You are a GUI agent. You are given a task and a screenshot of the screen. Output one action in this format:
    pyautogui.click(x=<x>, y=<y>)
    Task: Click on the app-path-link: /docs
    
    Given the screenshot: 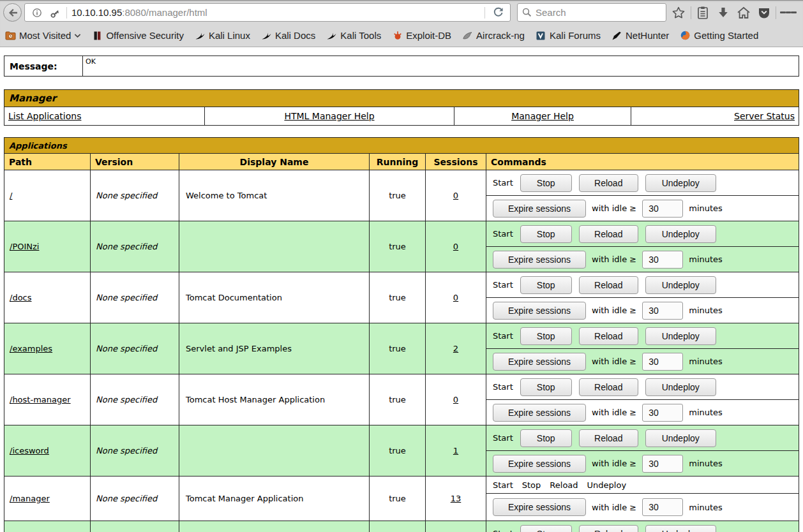 What is the action you would take?
    pyautogui.click(x=20, y=297)
    